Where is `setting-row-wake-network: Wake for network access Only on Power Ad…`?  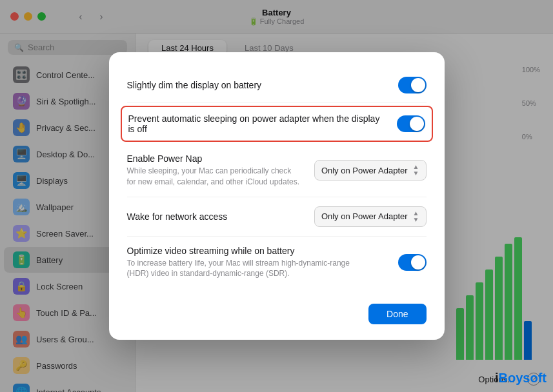
setting-row-wake-network: Wake for network access Only on Power Ad… is located at coordinates (277, 217).